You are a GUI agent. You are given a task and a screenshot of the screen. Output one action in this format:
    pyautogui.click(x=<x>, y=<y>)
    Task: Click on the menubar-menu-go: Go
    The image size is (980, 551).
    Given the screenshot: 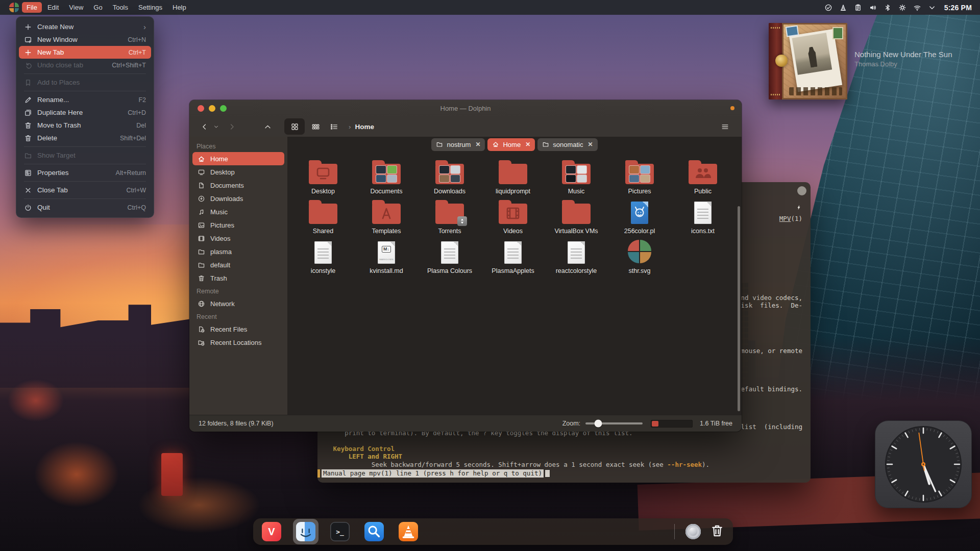 What is the action you would take?
    pyautogui.click(x=98, y=7)
    